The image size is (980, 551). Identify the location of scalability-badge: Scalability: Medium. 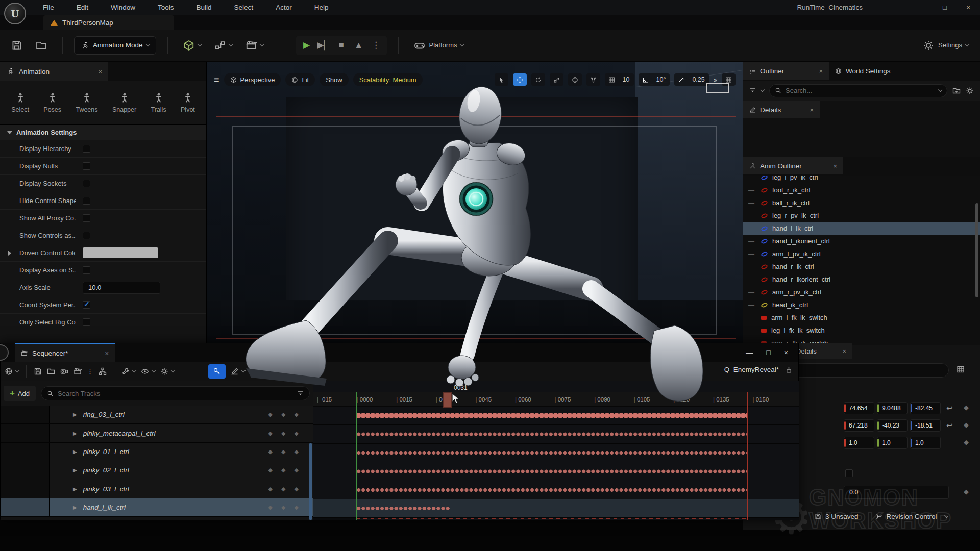
(388, 80).